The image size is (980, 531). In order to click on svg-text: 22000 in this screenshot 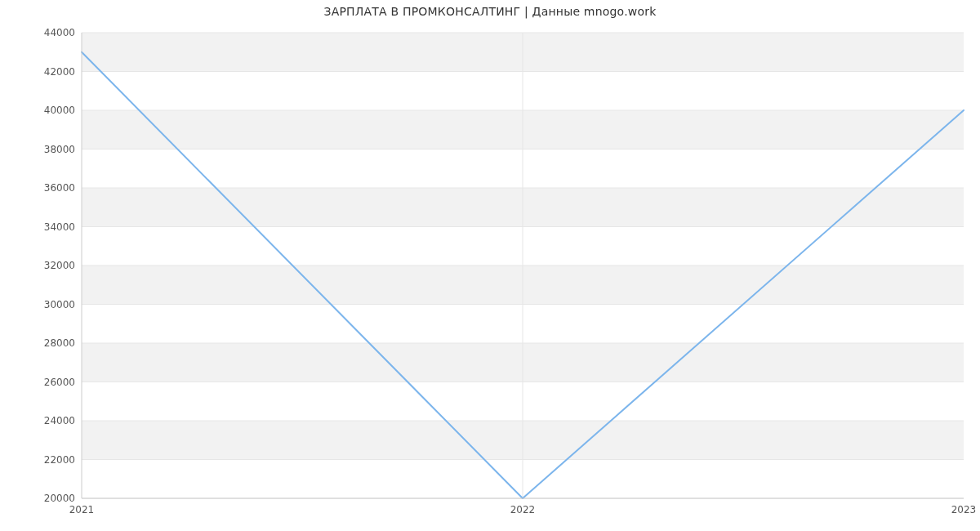, I will do `click(60, 460)`.